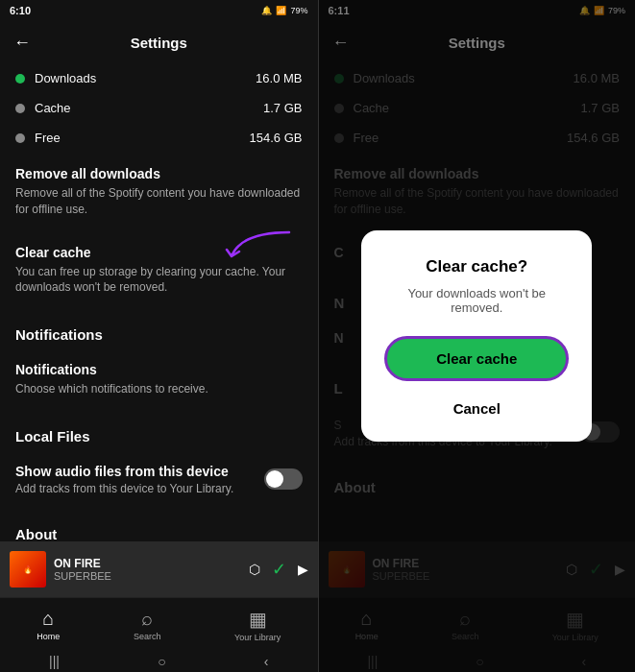  I want to click on gesture-home-left: ○, so click(161, 661).